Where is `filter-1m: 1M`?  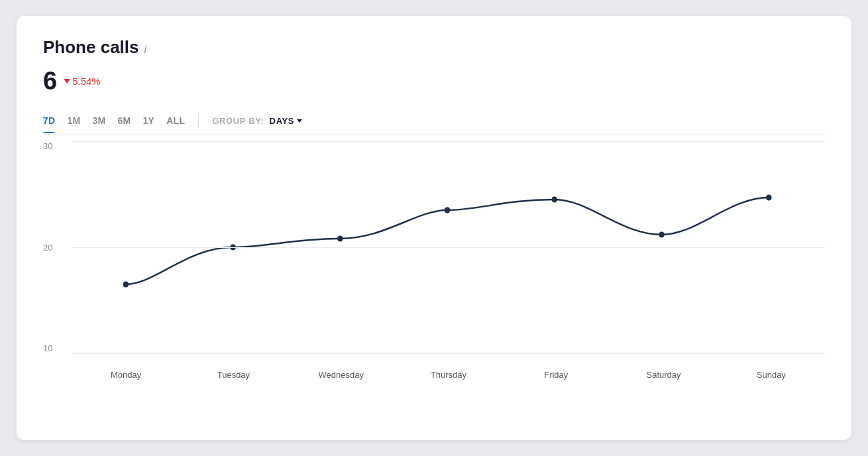 filter-1m: 1M is located at coordinates (74, 124).